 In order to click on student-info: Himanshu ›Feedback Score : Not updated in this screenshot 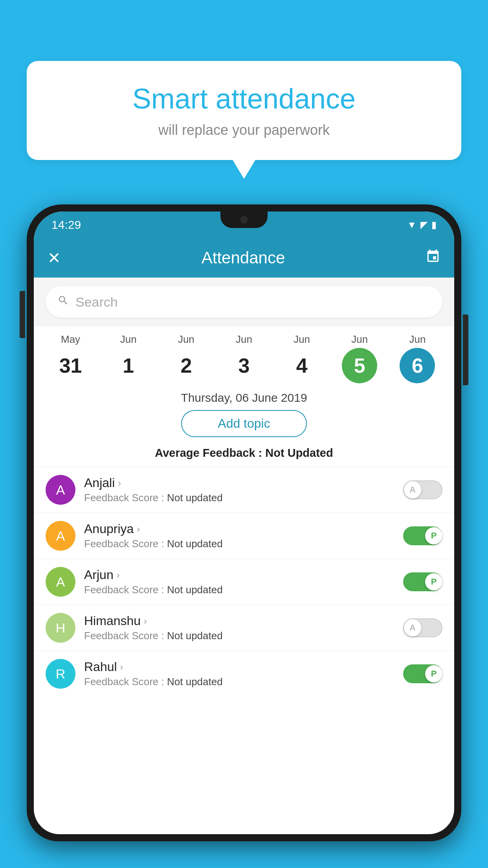, I will do `click(239, 628)`.